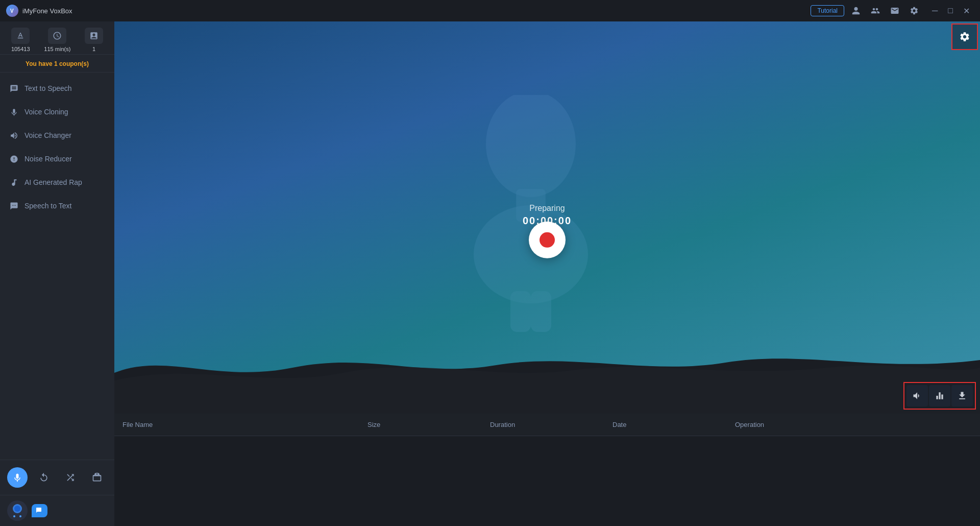  I want to click on text-to-speech-icon, so click(14, 88).